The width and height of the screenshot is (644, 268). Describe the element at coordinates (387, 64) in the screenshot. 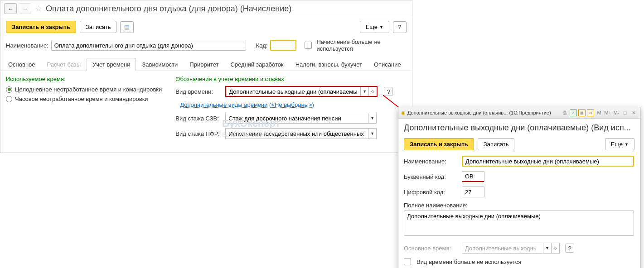

I see `tab-description: Описание` at that location.